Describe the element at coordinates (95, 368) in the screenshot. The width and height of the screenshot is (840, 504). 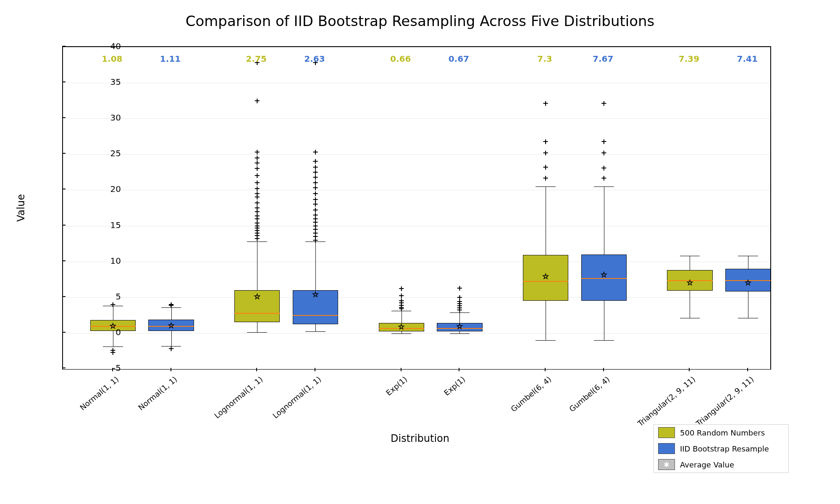
I see `y-tick-label: -5` at that location.